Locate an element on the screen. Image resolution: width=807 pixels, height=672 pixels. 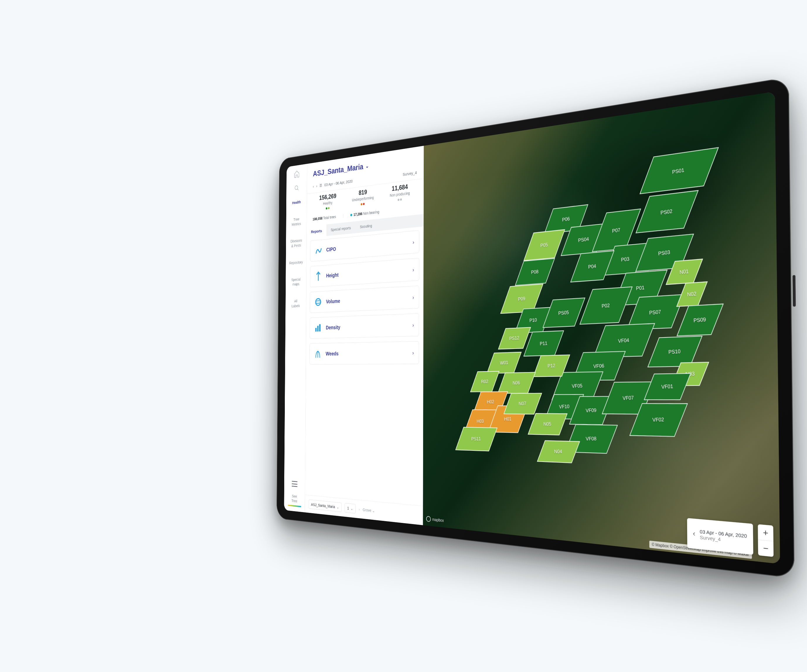
parcel-label: N01 is located at coordinates (684, 272).